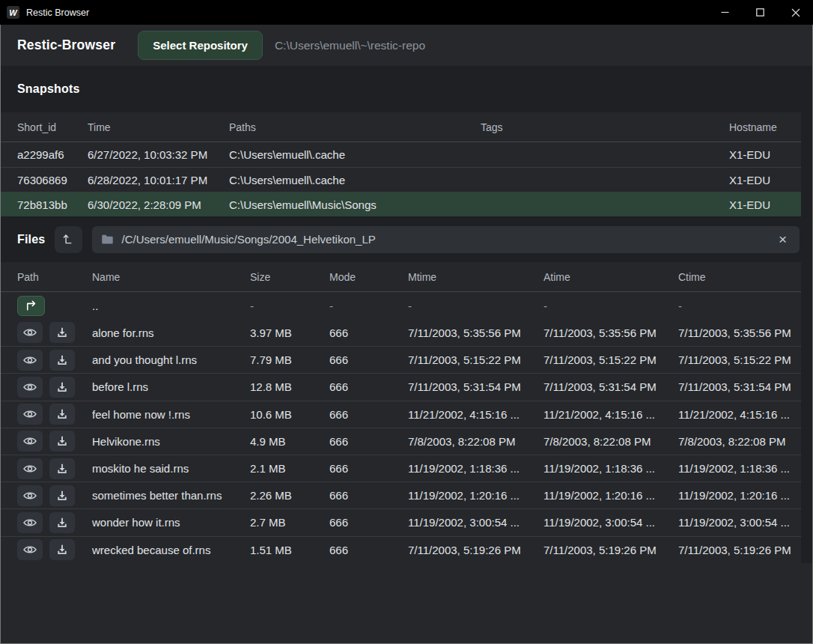 This screenshot has height=644, width=813. Describe the element at coordinates (401, 495) in the screenshot. I see `file-row: sometimes better than.rns 2.26 MB 666 11…` at that location.